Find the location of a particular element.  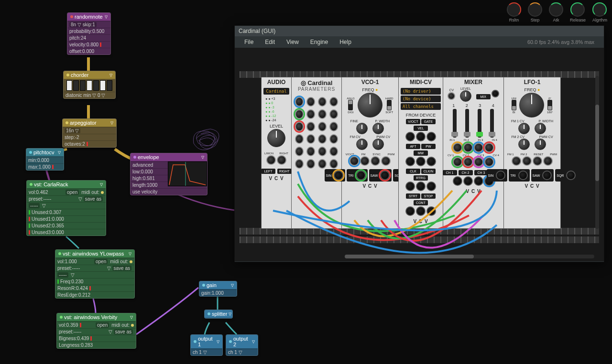

module-vco1: VCO-1 FREQ ● ANLGDIGI HARDSOFT FINEP. WI… is located at coordinates (370, 153).